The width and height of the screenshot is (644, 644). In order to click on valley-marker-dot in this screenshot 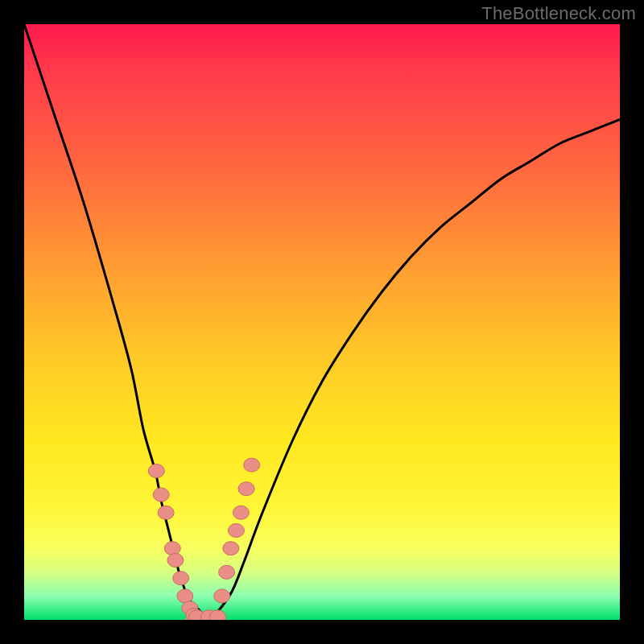, I will do `click(218, 615)`.